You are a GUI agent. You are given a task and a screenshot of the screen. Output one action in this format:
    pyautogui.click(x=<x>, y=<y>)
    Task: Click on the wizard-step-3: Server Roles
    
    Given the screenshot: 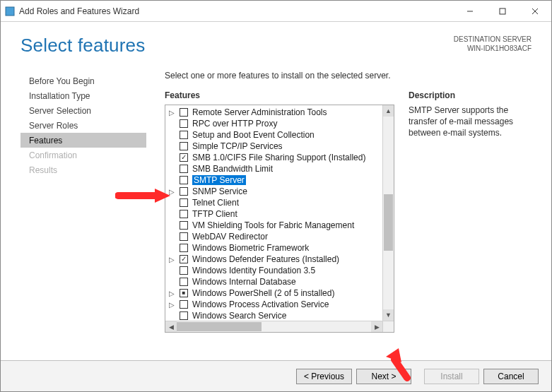 What is the action you would take?
    pyautogui.click(x=83, y=126)
    